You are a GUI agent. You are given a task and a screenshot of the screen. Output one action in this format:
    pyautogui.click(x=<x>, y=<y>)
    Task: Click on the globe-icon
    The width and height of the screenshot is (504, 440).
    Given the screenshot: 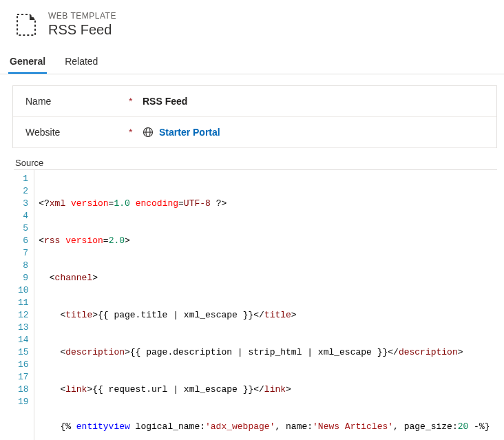 What is the action you would take?
    pyautogui.click(x=148, y=132)
    